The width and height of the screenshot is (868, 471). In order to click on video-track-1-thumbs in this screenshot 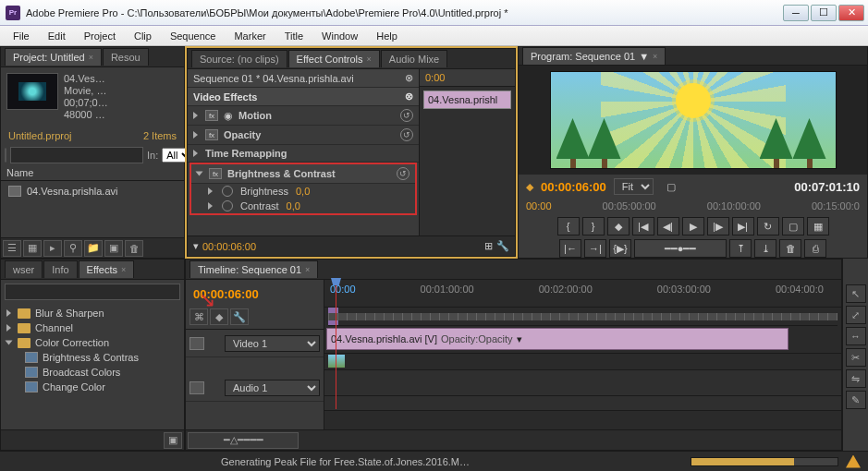, I will do `click(582, 362)`.